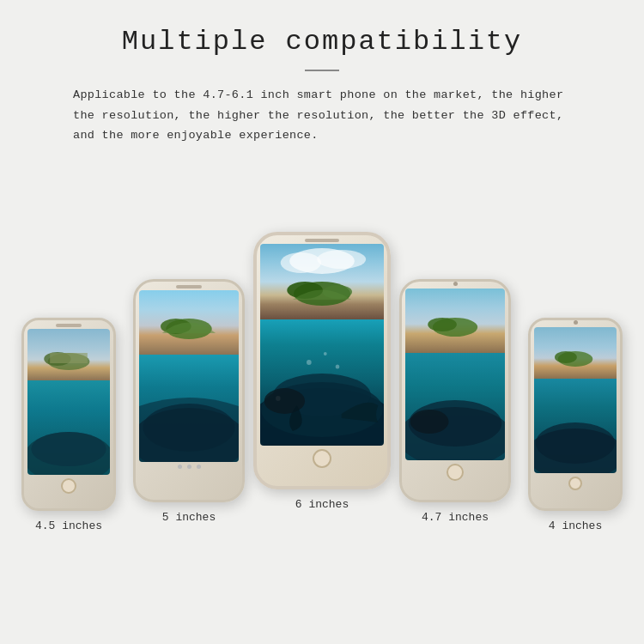 Image resolution: width=644 pixels, height=644 pixels. I want to click on phone-label-far-right: 4 inches, so click(575, 526).